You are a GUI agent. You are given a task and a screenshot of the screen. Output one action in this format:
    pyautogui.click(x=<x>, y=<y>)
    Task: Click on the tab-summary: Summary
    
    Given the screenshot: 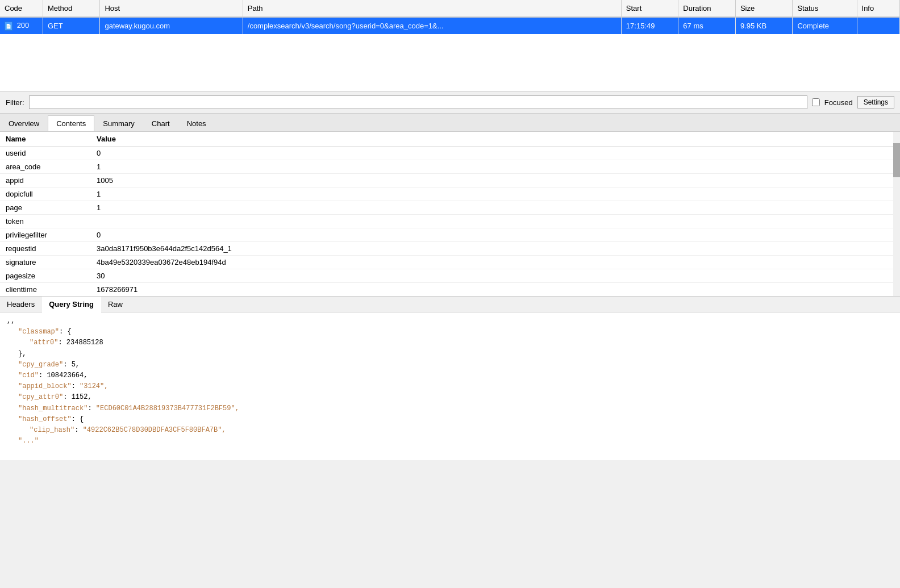 What is the action you would take?
    pyautogui.click(x=119, y=123)
    